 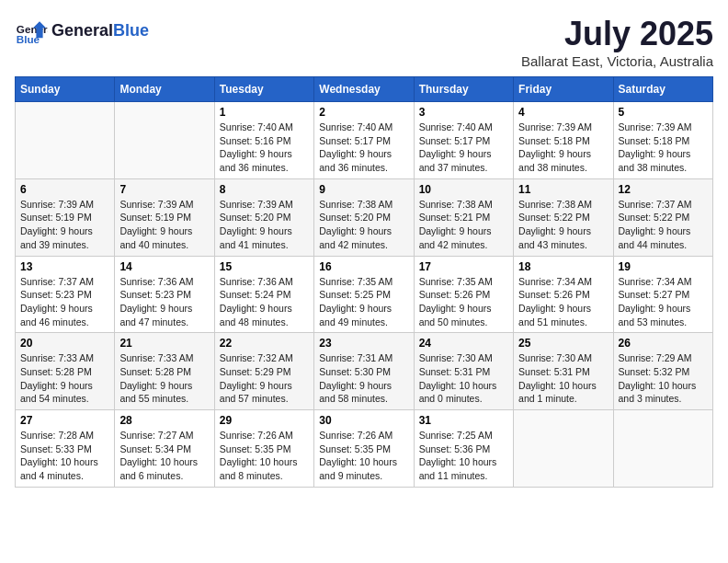 I want to click on day-number: 9, so click(x=364, y=190).